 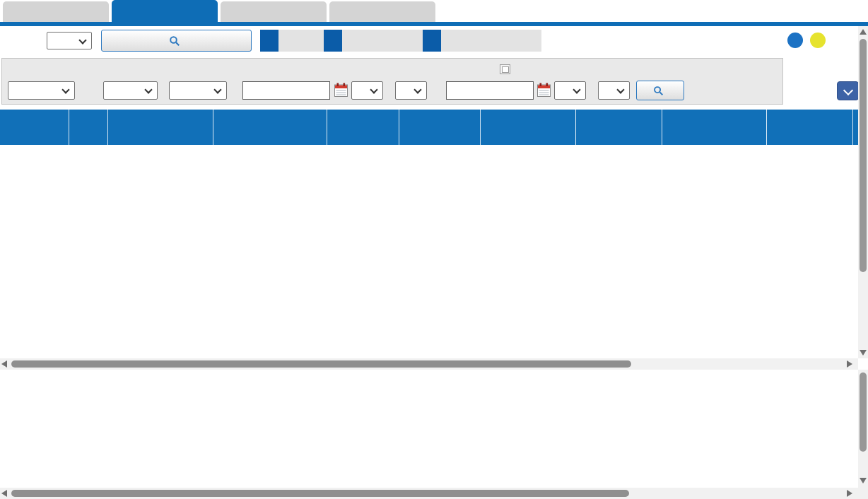 I want to click on tab-deposit-withdrawal, so click(x=274, y=11).